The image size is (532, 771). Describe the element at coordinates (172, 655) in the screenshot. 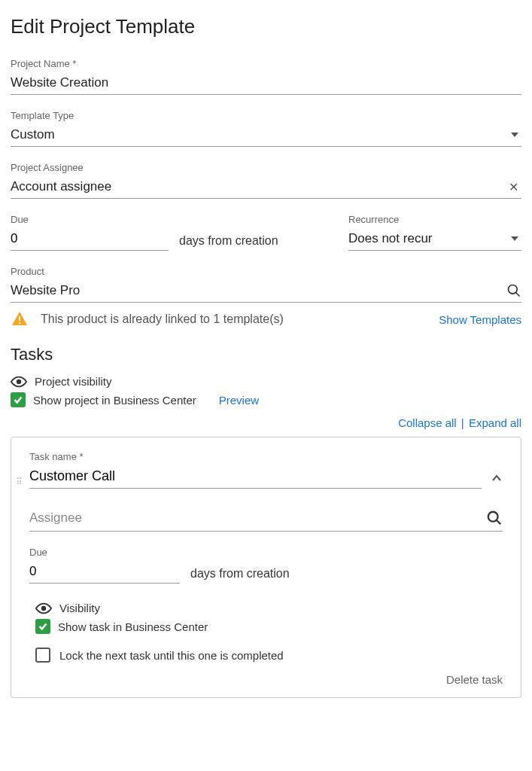

I see `lock-task-label: Lock the next task until this one is com…` at that location.